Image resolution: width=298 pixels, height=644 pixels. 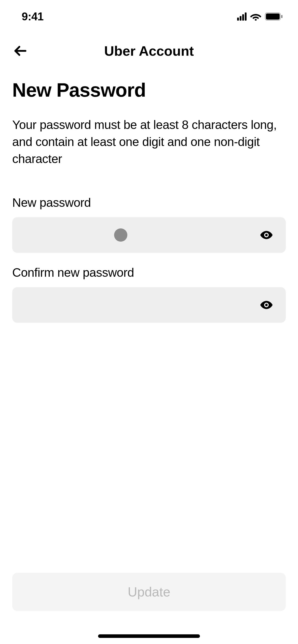 I want to click on back-button, so click(x=20, y=51).